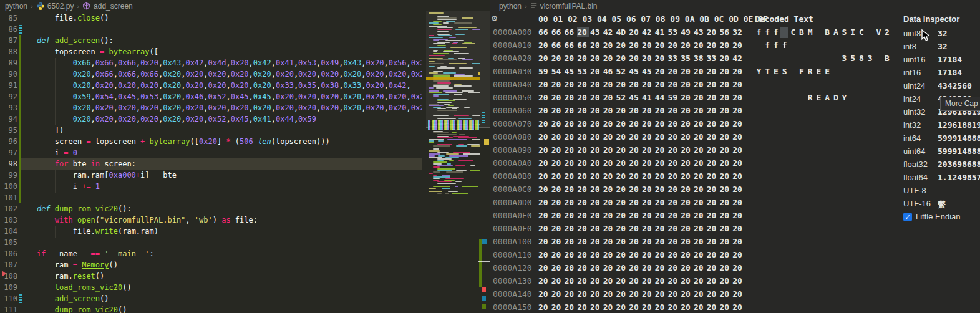  Describe the element at coordinates (245, 243) in the screenshot. I see `code-line: 105` at that location.